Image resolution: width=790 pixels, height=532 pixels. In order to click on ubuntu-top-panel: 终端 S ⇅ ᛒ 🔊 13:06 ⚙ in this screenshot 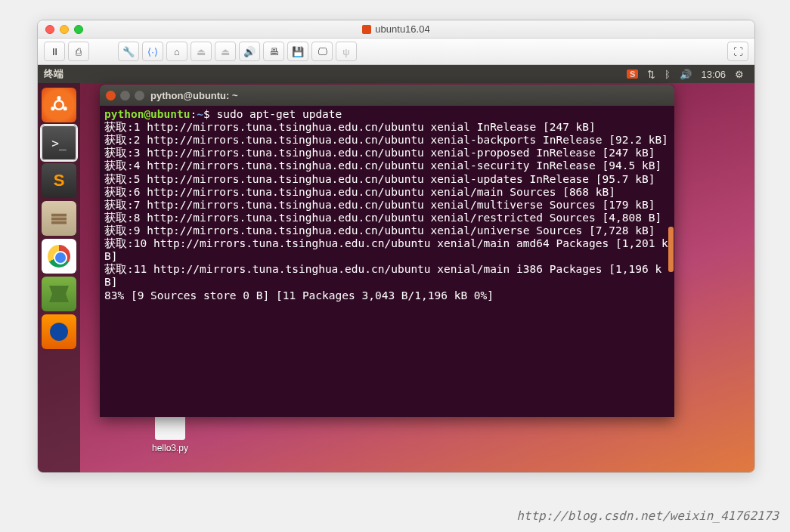, I will do `click(396, 74)`.